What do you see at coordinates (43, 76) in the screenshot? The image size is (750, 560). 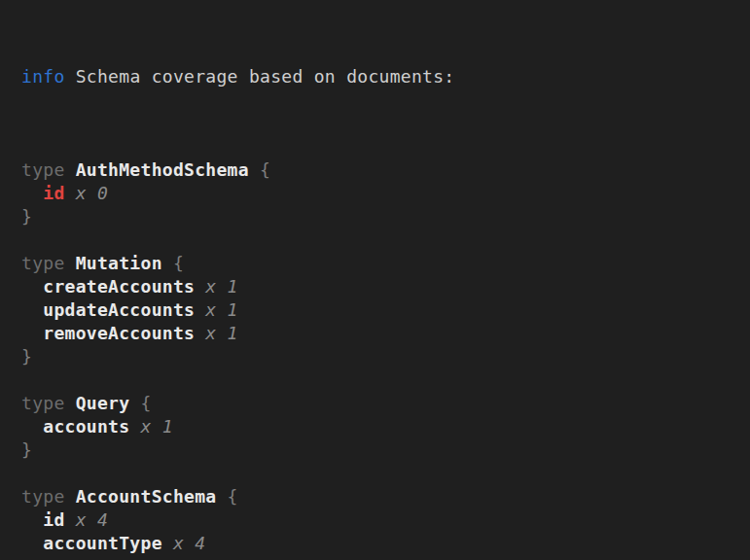 I see `log-level-info: info` at bounding box center [43, 76].